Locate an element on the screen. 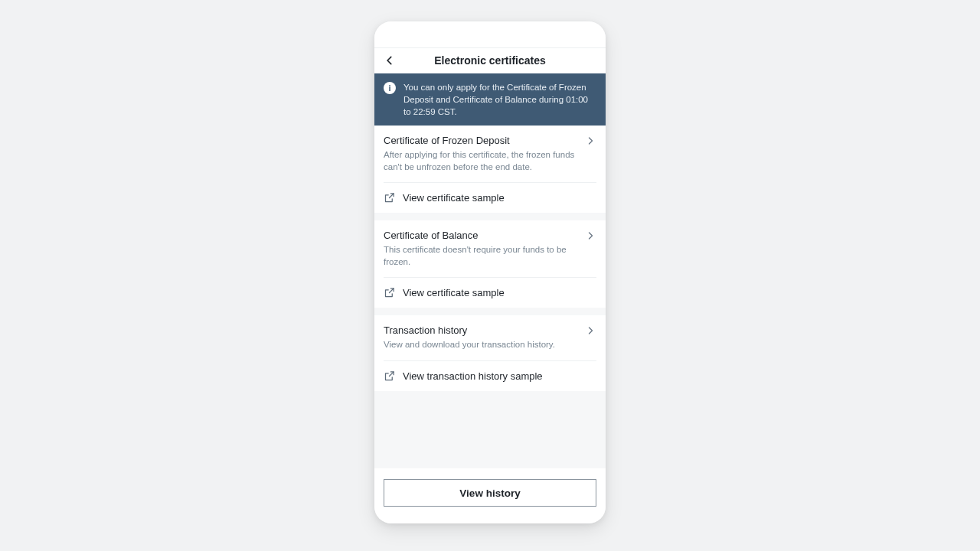 The width and height of the screenshot is (980, 551). row-transaction-history-sample: View transaction history sample is located at coordinates (490, 377).